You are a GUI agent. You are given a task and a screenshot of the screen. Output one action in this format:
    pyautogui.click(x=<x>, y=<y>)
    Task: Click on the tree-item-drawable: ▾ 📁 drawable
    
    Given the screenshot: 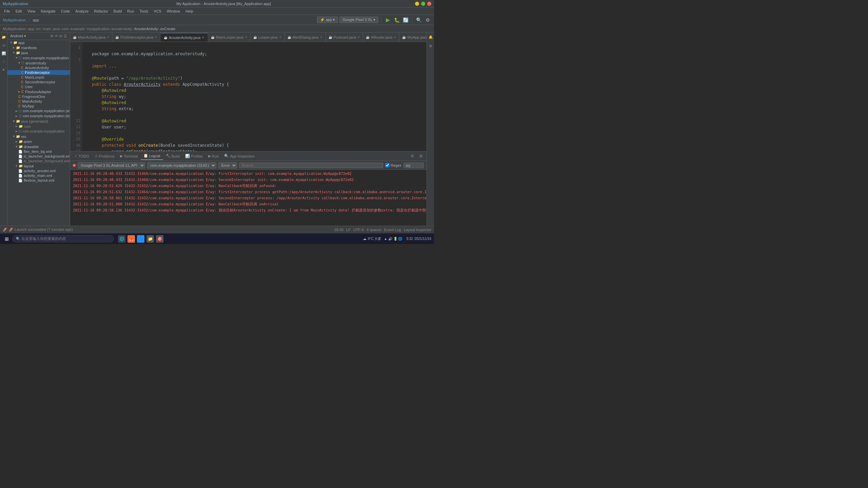 What is the action you would take?
    pyautogui.click(x=39, y=146)
    